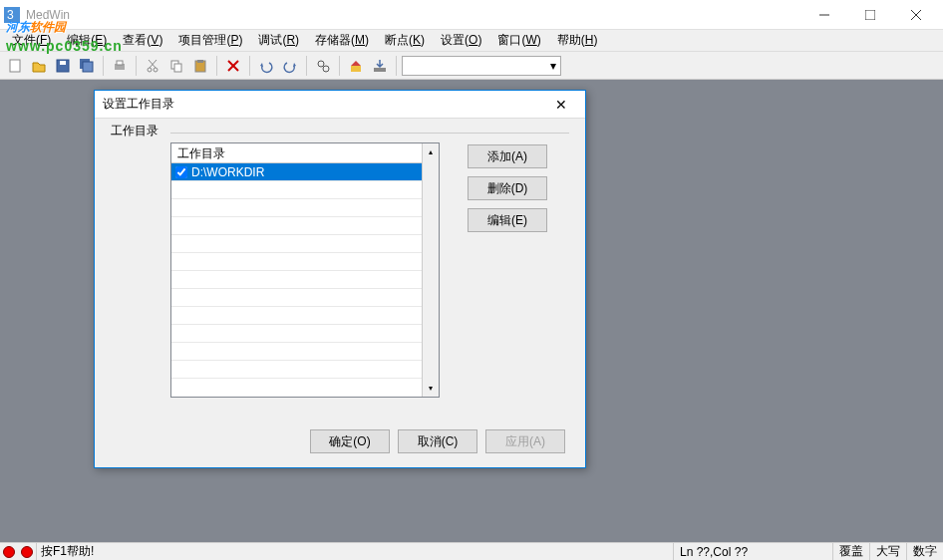  Describe the element at coordinates (15, 66) in the screenshot. I see `new-file-icon` at that location.